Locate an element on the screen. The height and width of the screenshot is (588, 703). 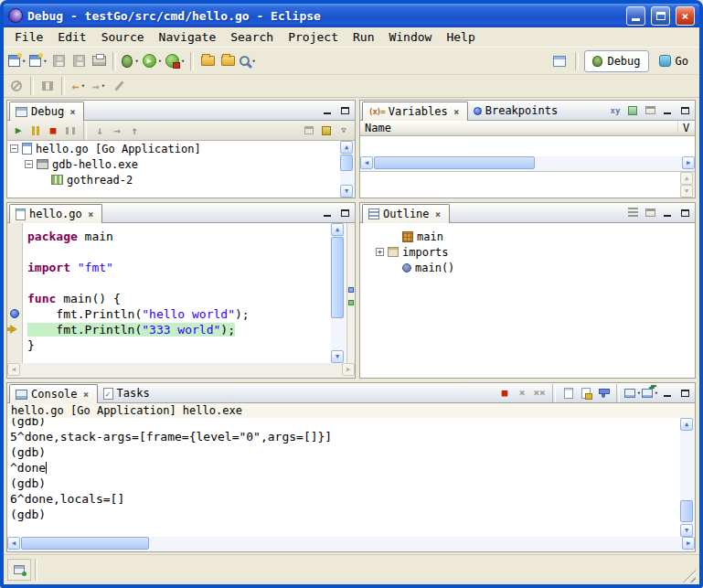
close-button: × is located at coordinates (686, 16).